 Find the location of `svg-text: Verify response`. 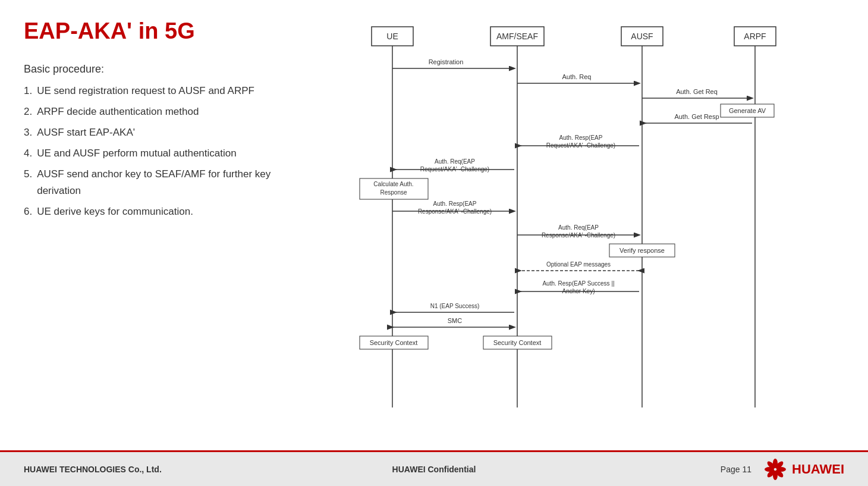

svg-text: Verify response is located at coordinates (642, 250).